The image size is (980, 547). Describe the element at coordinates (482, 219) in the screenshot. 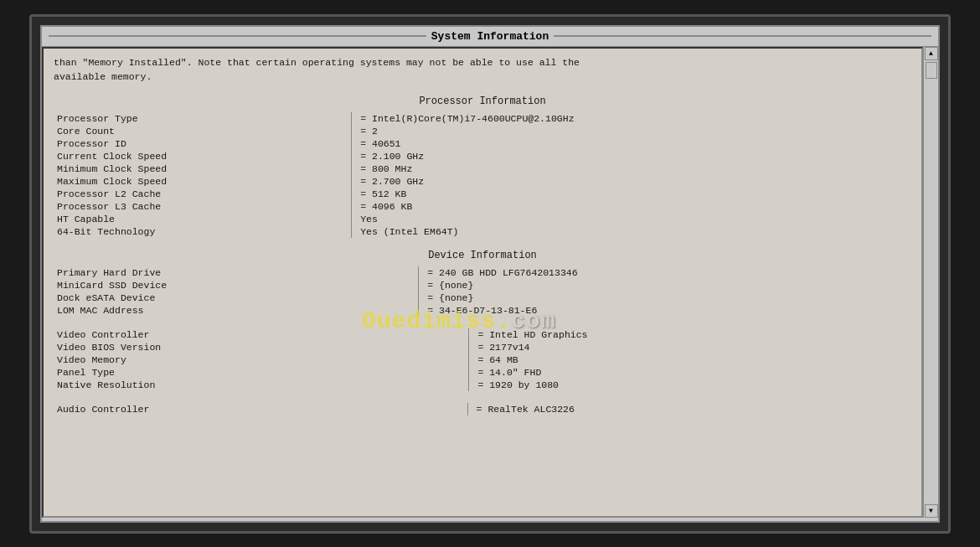

I see `processor-row: HT CapableYes` at that location.